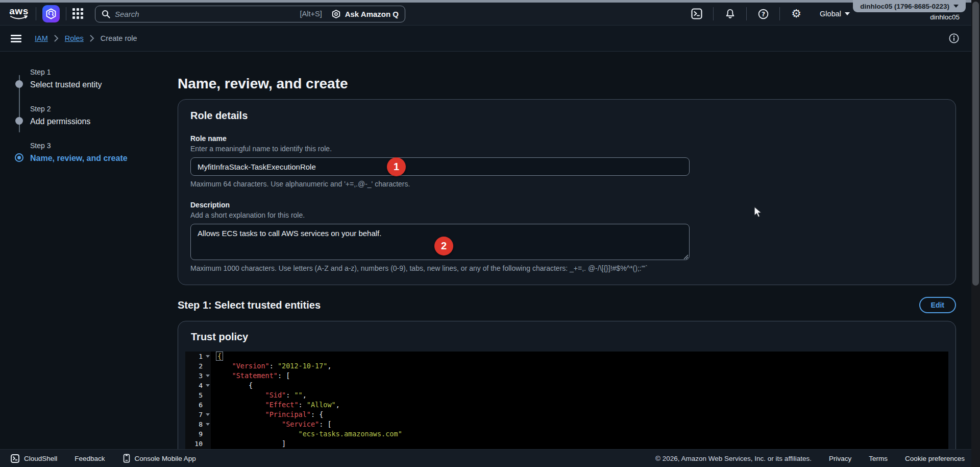 This screenshot has height=467, width=980. What do you see at coordinates (51, 14) in the screenshot?
I see `amazon-q-icon` at bounding box center [51, 14].